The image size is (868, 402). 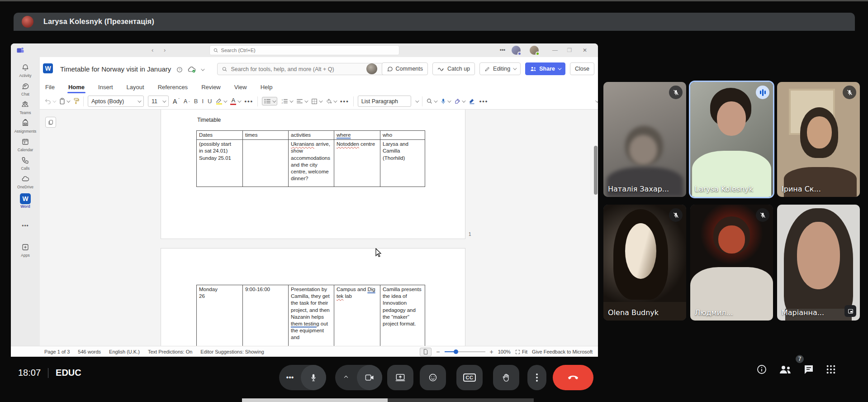 I want to click on zoom-level: 100%, so click(x=504, y=352).